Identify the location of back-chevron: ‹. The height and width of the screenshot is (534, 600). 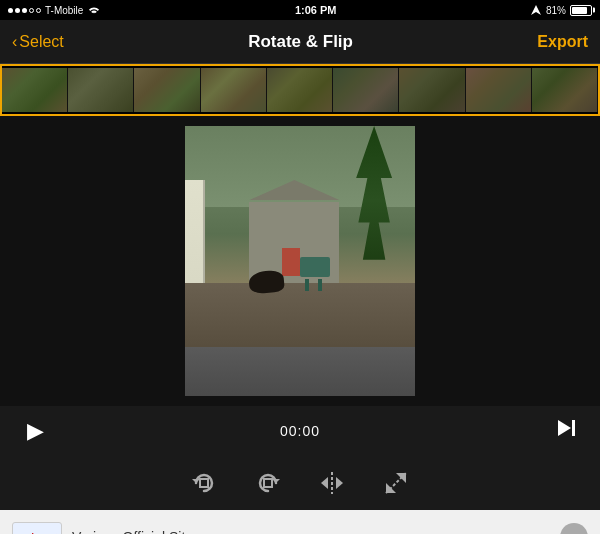
(14, 42).